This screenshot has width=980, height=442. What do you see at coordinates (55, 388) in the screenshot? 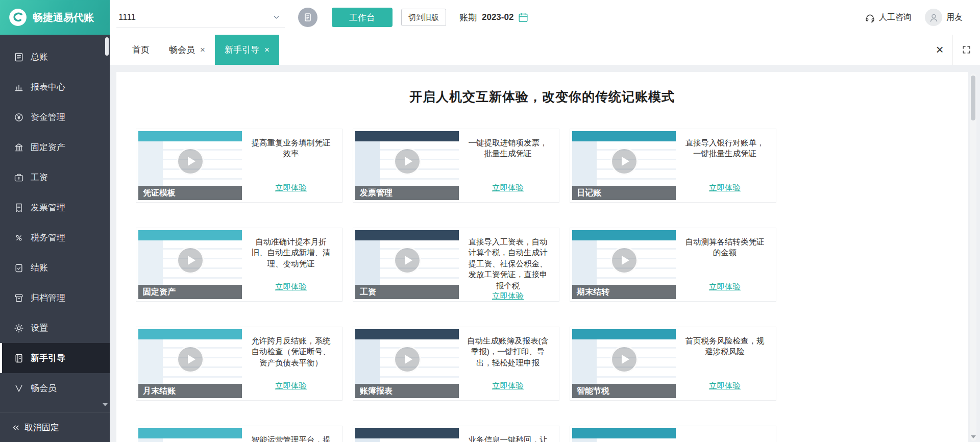
I see `sidebar-item: 畅会员` at bounding box center [55, 388].